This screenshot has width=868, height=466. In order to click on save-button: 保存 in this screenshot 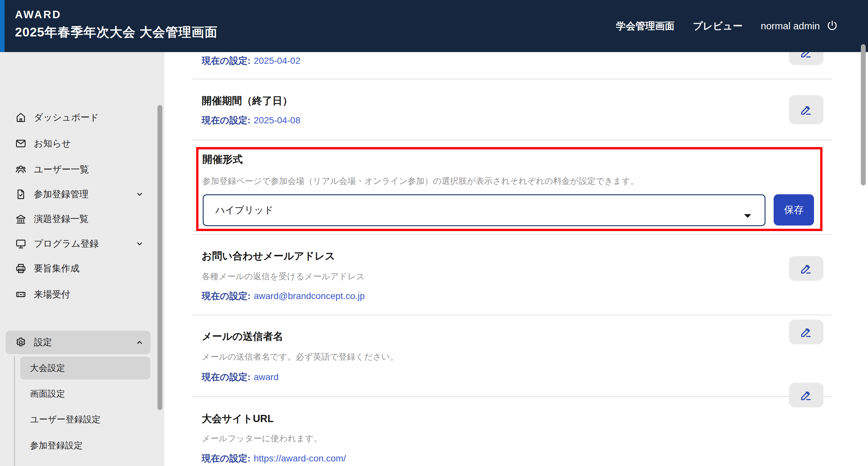, I will do `click(794, 210)`.